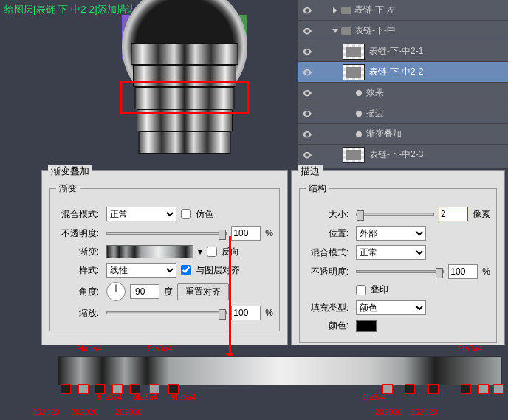 The image size is (508, 420). I want to click on color-swatch, so click(366, 326).